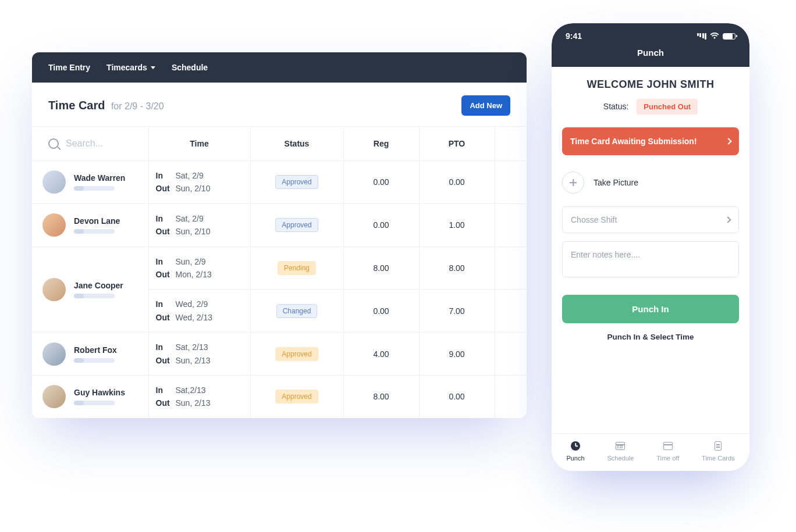 The image size is (796, 532). What do you see at coordinates (651, 33) in the screenshot?
I see `phone-statusbar: 9:41` at bounding box center [651, 33].